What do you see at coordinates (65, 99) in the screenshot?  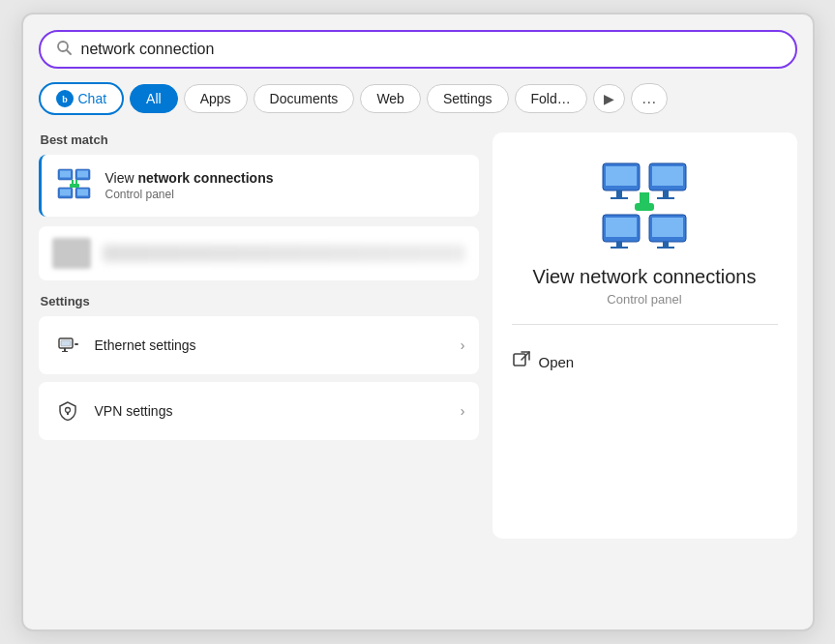 I see `bing-chat-icon: b` at bounding box center [65, 99].